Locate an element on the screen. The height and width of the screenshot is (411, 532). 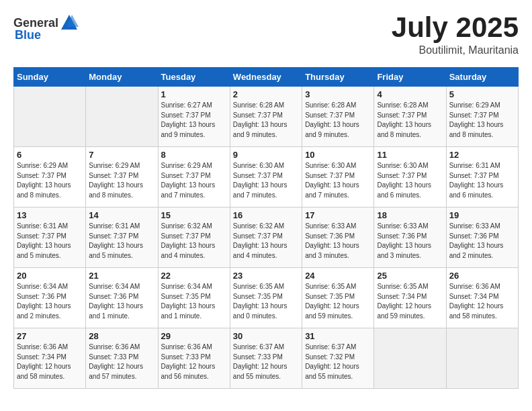
calendar-week-row: 27Sunrise: 6:36 AM Sunset: 7:34 PM Dayli… is located at coordinates (266, 359).